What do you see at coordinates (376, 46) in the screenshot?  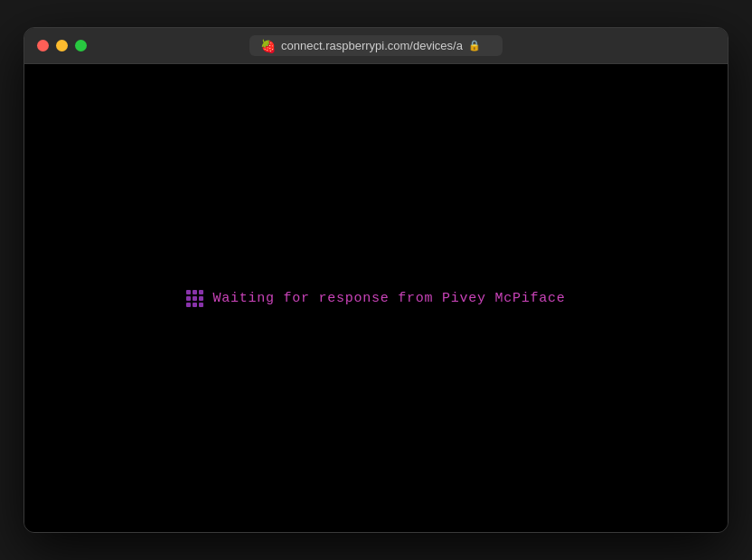 I see `titlebar: 🍓 connect.raspberrypi.com/devices/a 🔒` at bounding box center [376, 46].